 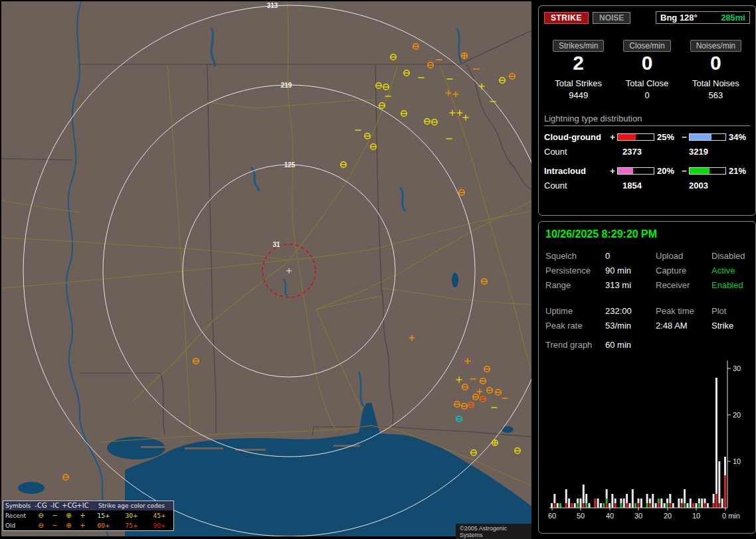 What do you see at coordinates (684, 285) in the screenshot?
I see `receiver-label: Receiver` at bounding box center [684, 285].